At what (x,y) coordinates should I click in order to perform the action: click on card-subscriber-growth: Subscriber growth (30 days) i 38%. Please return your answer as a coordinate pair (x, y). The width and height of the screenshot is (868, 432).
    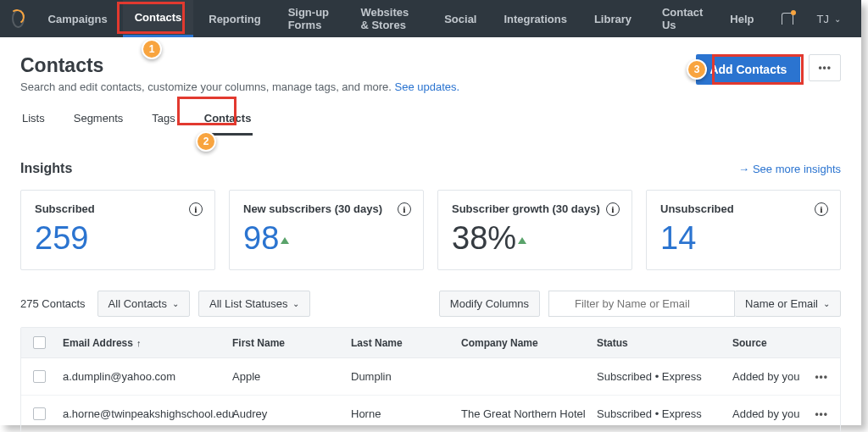
    Looking at the image, I should click on (535, 230).